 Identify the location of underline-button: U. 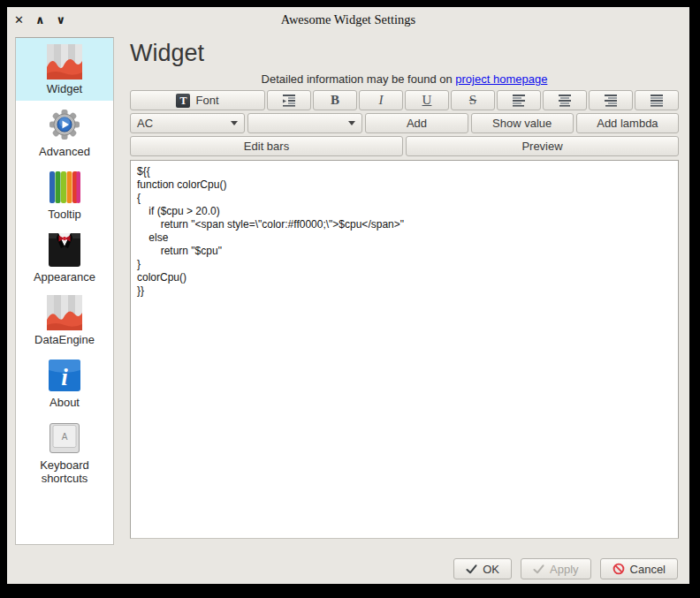
(427, 101).